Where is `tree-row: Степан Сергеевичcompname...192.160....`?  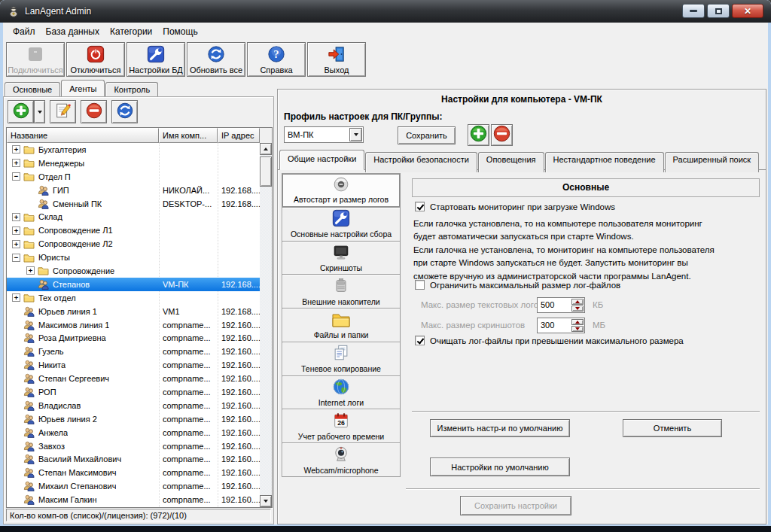
tree-row: Степан Сергеевичcompname...192.160.... is located at coordinates (133, 378).